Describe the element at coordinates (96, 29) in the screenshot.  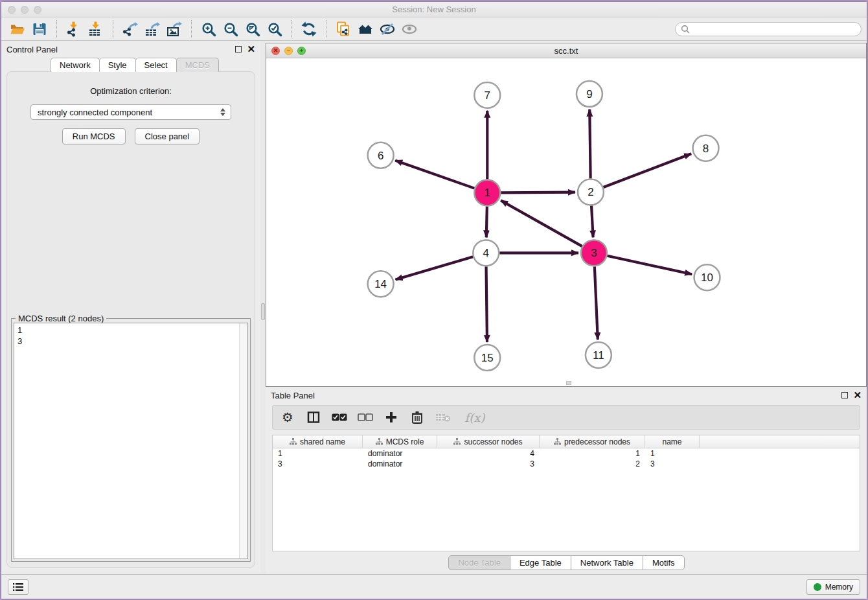
I see `import-table-button` at that location.